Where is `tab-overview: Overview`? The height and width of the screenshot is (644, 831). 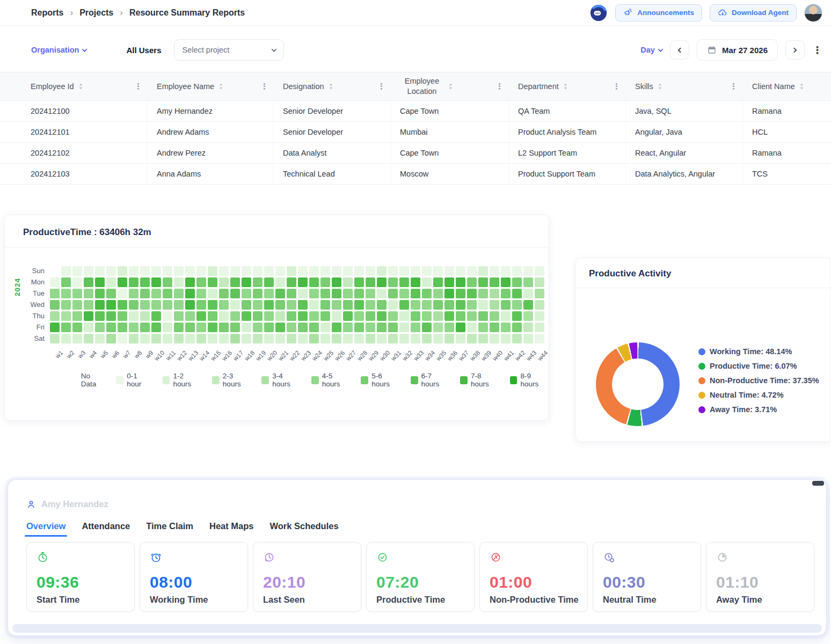
tab-overview: Overview is located at coordinates (46, 529).